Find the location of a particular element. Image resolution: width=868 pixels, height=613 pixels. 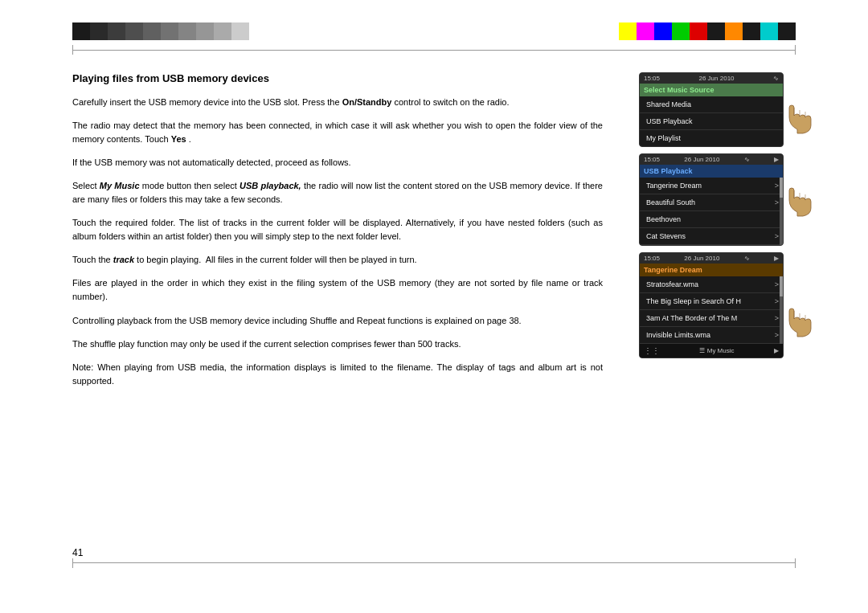

vol-icon-2: ▶ is located at coordinates (776, 159).